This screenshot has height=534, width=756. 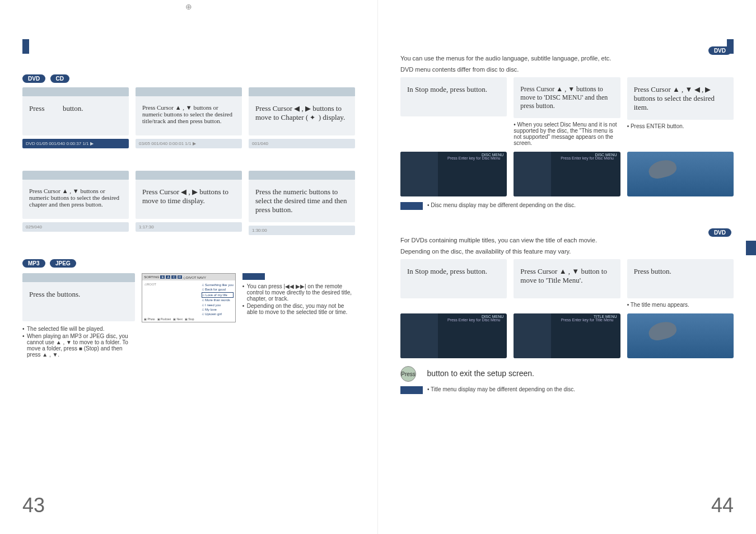 What do you see at coordinates (302, 231) in the screenshot?
I see `status-strip: 1:30:00` at bounding box center [302, 231].